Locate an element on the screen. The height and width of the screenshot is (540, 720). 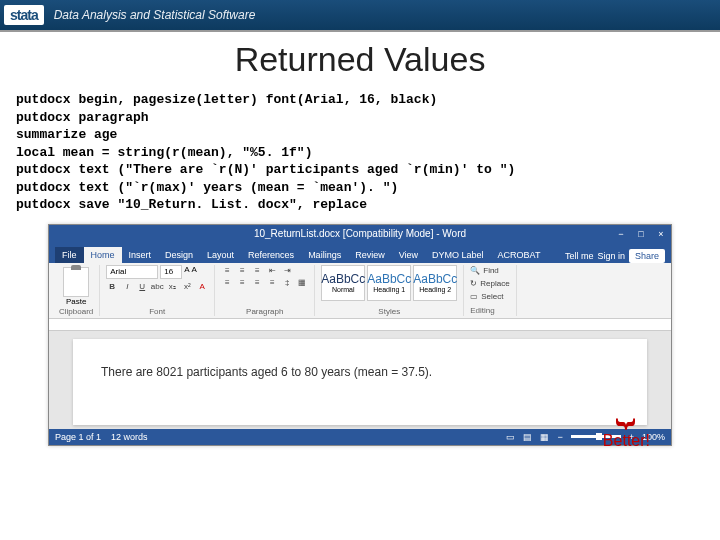
document-text: There are 8021 participants aged 6 to 80… is located at coordinates (266, 372).